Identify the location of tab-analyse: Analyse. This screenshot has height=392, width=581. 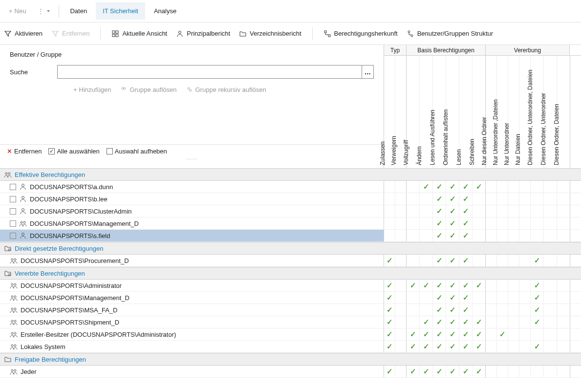
(165, 11).